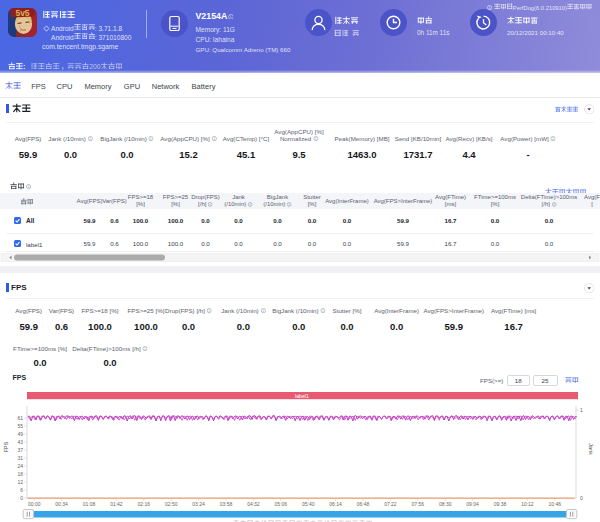  Describe the element at coordinates (172, 504) in the screenshot. I see `svg-text: 02:50` at that location.